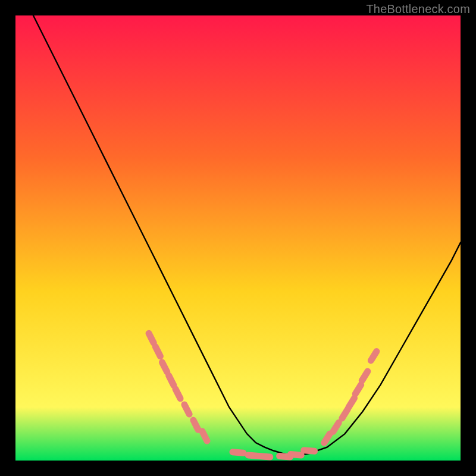 This screenshot has width=476, height=476. What do you see at coordinates (418, 10) in the screenshot?
I see `watermark-text: TheBottleneck.com` at bounding box center [418, 10].